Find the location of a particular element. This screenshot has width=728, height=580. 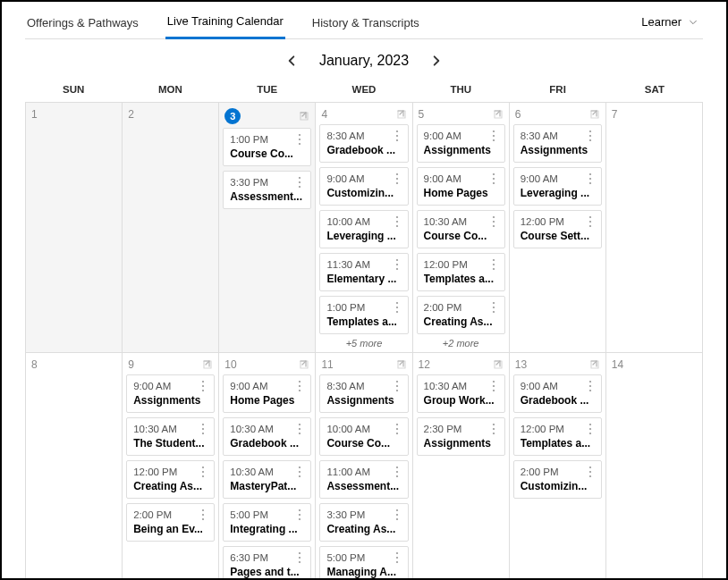

calendar-event: 12:00 PMCourse Sett... is located at coordinates (558, 229).